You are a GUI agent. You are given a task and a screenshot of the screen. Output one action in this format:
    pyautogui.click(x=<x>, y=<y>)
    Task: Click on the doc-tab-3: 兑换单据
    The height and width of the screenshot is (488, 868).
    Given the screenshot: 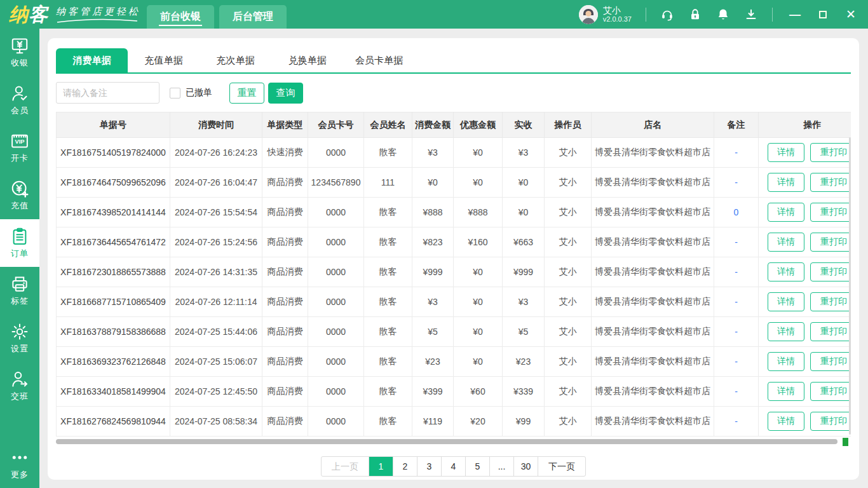 What is the action you would take?
    pyautogui.click(x=308, y=60)
    